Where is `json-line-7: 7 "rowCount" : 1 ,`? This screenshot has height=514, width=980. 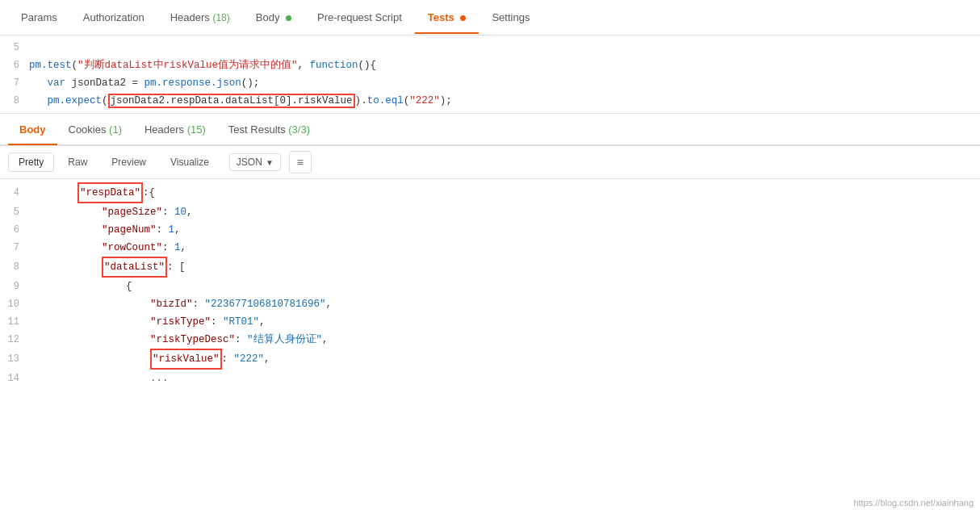 json-line-7: 7 "rowCount" : 1 , is located at coordinates (490, 248).